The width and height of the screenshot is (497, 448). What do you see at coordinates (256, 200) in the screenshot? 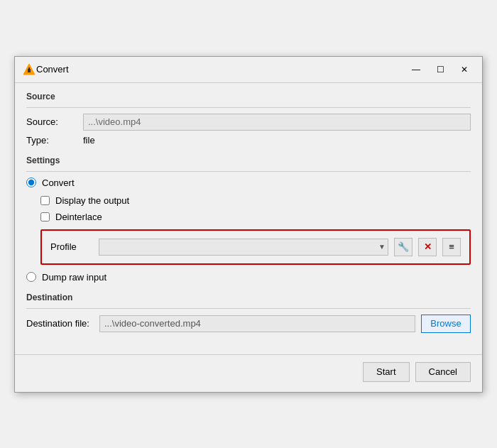
I see `display-output-row: Display the output` at bounding box center [256, 200].